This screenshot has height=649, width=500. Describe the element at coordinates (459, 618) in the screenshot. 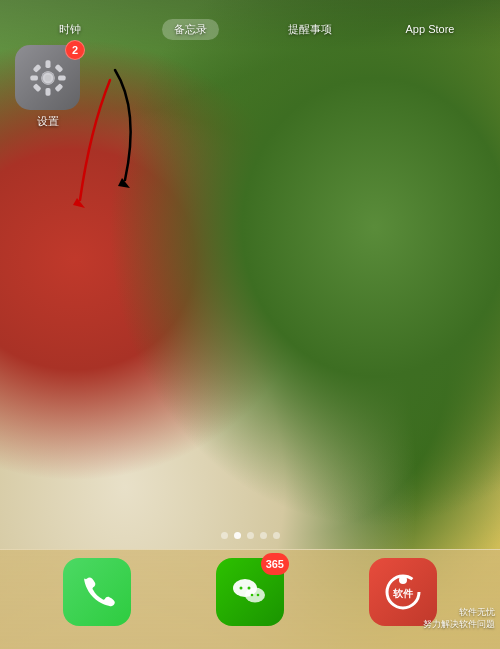

I see `watermark: 软件无忧 努力解决软件问题` at that location.